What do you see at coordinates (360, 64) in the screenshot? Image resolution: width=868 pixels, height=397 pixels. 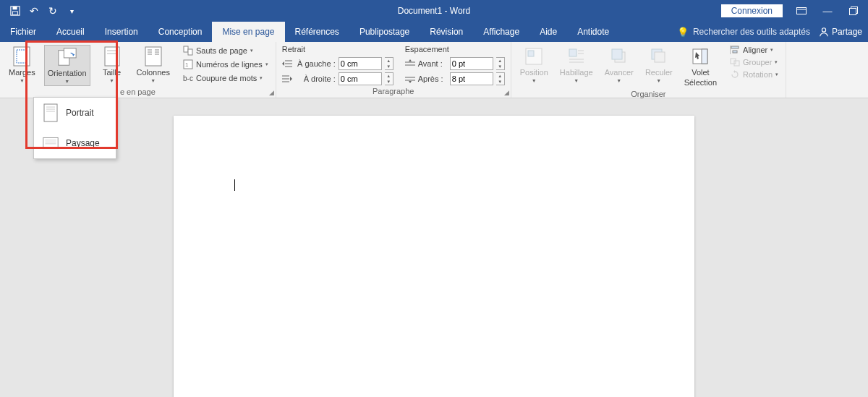 I see `retrait-gauche-input` at bounding box center [360, 64].